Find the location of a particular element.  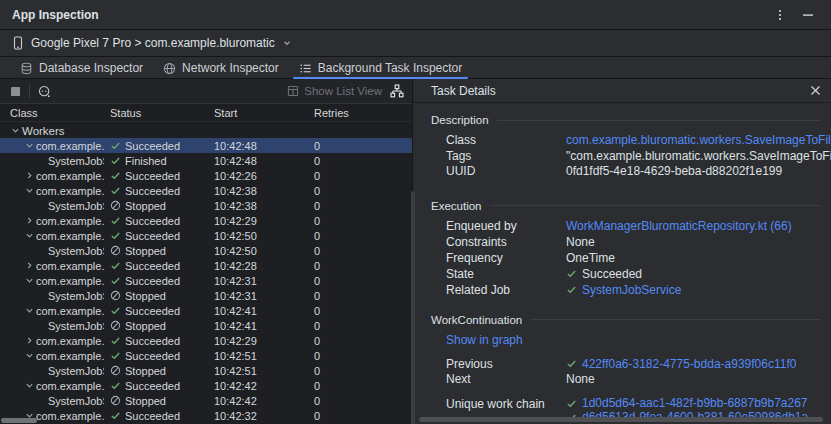

process-indicator-icon is located at coordinates (44, 92).